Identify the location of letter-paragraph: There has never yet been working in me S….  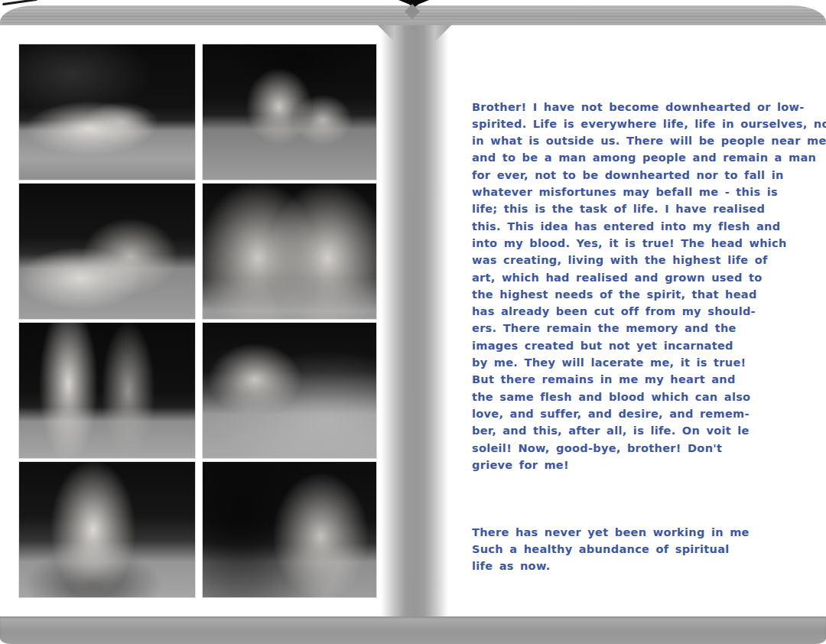
(642, 549).